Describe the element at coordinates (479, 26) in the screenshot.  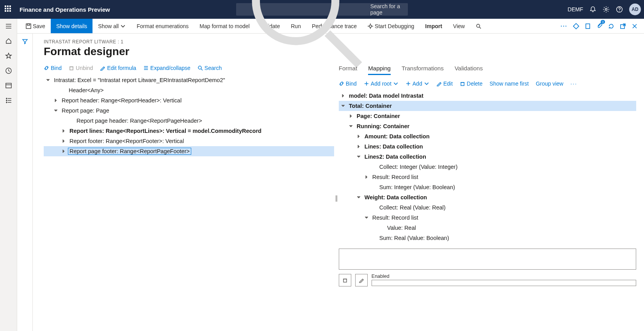
I see `cmd-search-button` at that location.